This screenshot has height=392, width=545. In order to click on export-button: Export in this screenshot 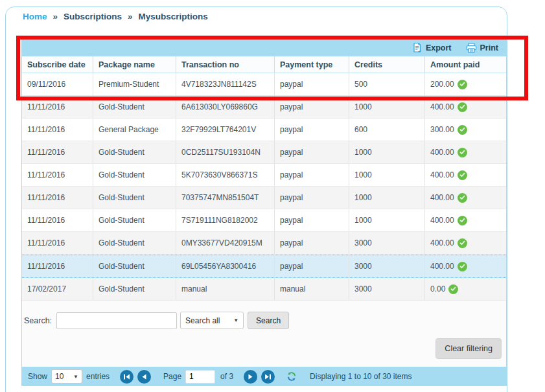, I will do `click(432, 48)`.